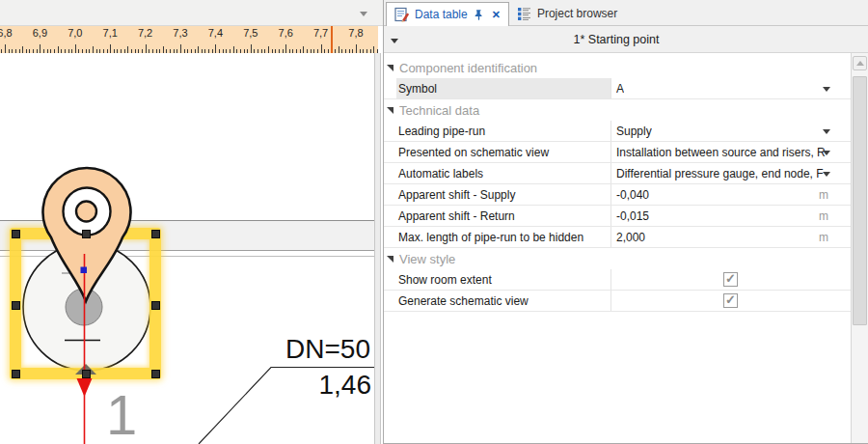  I want to click on panel-tab-bar: Data table ✕ Project browser, so click(626, 14).